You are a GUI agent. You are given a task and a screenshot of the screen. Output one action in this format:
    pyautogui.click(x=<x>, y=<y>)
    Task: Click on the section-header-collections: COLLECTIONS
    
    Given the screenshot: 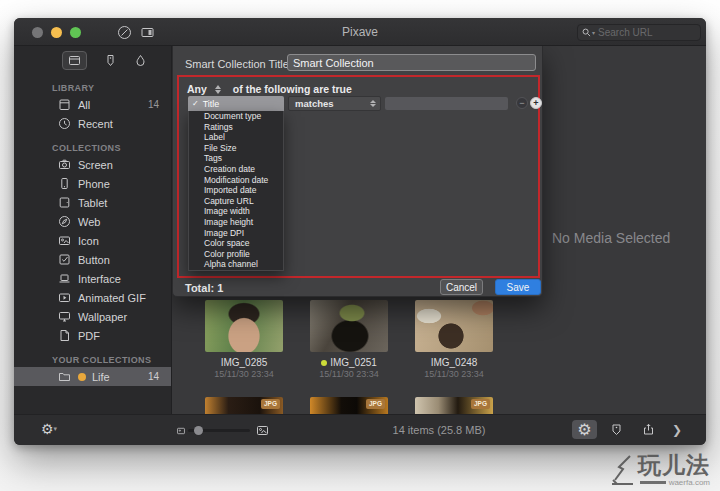 What is the action you would take?
    pyautogui.click(x=92, y=148)
    